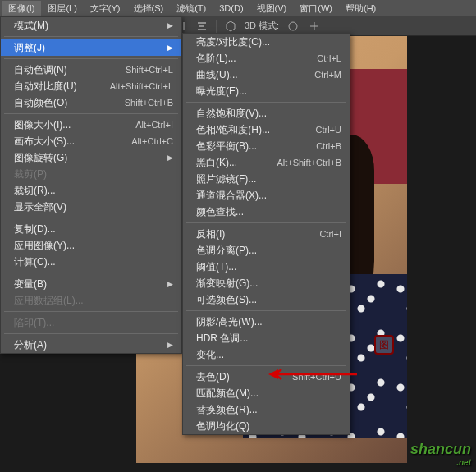 The height and width of the screenshot is (472, 476). Describe the element at coordinates (30, 345) in the screenshot. I see `menu-item-label: 分析(A)` at that location.